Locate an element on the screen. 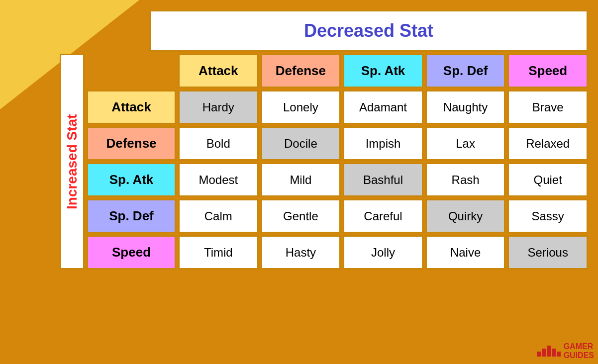 This screenshot has width=598, height=364. nature-cell: Jolly is located at coordinates (383, 253).